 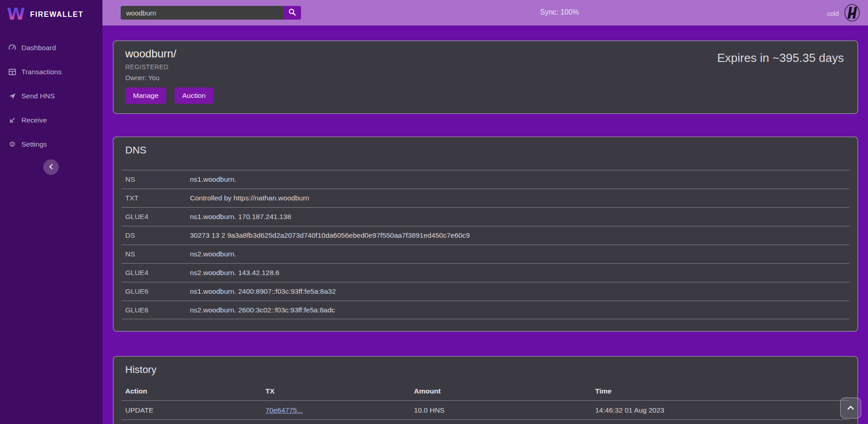 What do you see at coordinates (51, 96) in the screenshot?
I see `sidebar-nav: Dashboard Transactions Send HNS Receive …` at bounding box center [51, 96].